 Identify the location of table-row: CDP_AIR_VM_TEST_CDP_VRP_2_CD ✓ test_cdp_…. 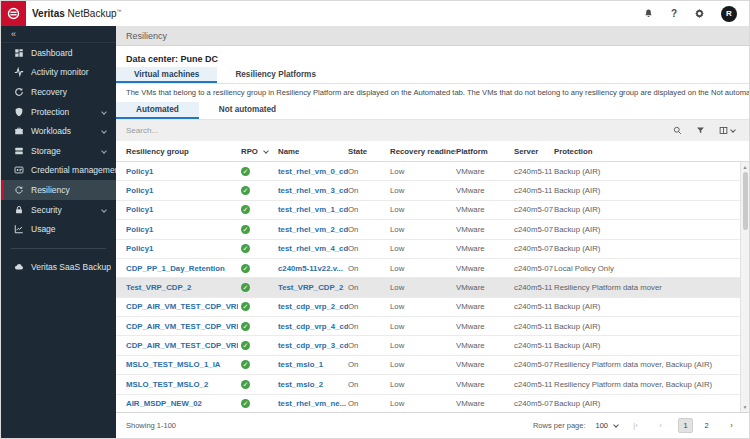
(428, 308).